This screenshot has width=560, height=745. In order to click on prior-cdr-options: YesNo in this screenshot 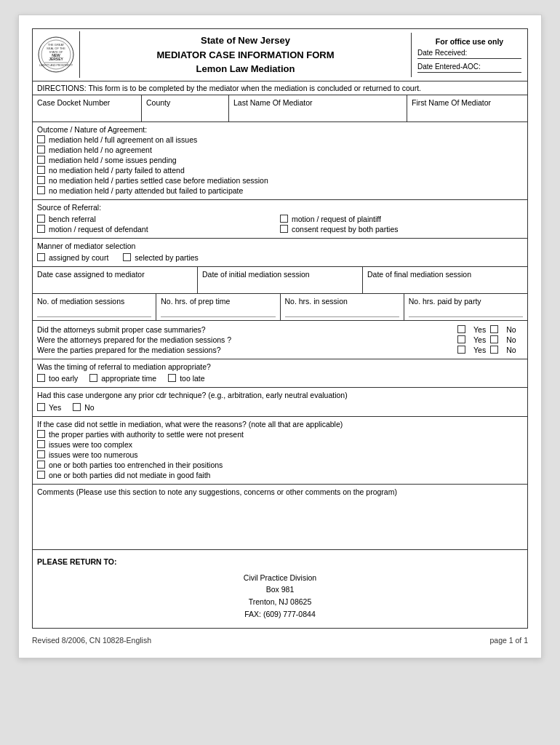, I will do `click(280, 407)`.